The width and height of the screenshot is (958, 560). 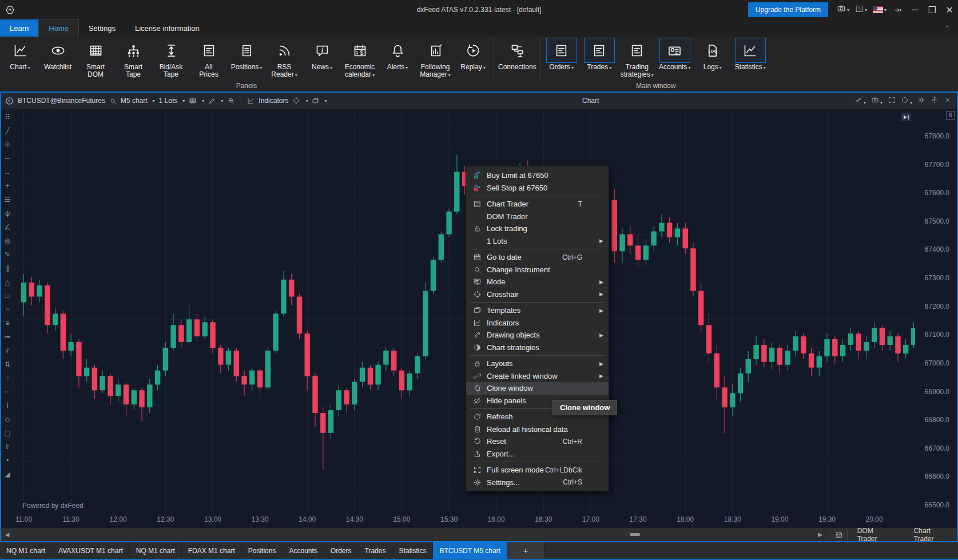 What do you see at coordinates (251, 101) in the screenshot?
I see `indicators-icon` at bounding box center [251, 101].